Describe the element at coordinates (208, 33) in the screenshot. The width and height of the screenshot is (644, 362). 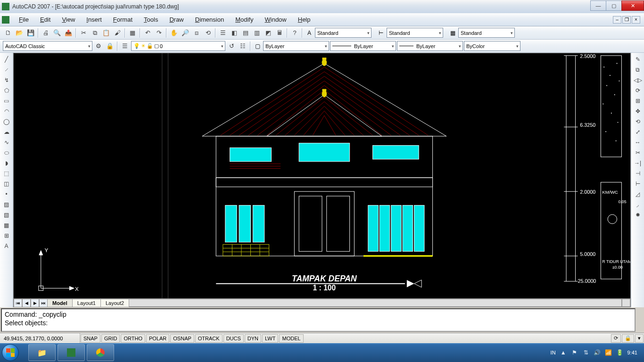
I see `zoom-prev-icon: ⟲` at that location.